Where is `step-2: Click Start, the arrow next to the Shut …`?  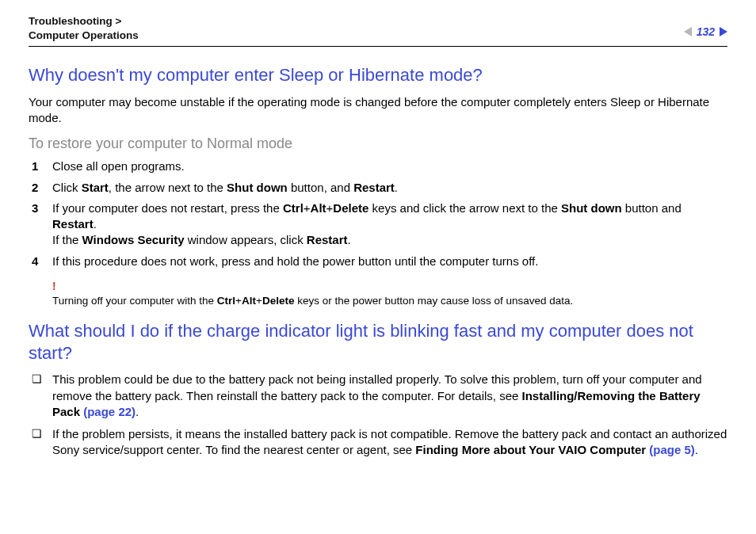 step-2: Click Start, the arrow next to the Shut … is located at coordinates (378, 188).